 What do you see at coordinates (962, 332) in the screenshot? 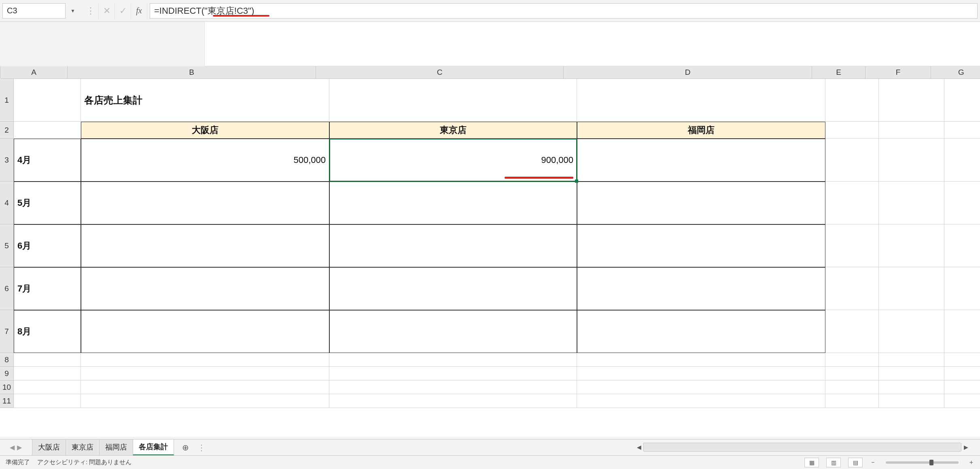
I see `cell-G7` at bounding box center [962, 332].